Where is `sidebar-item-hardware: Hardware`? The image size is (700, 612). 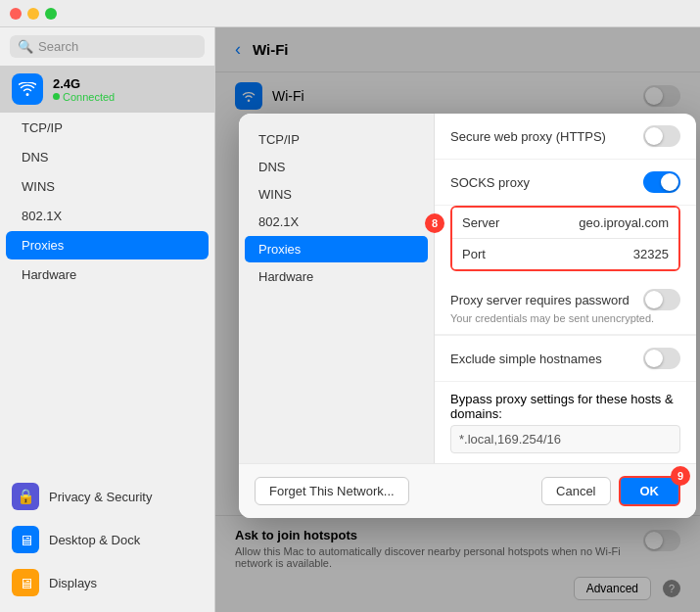
sidebar-item-hardware: Hardware is located at coordinates (108, 274).